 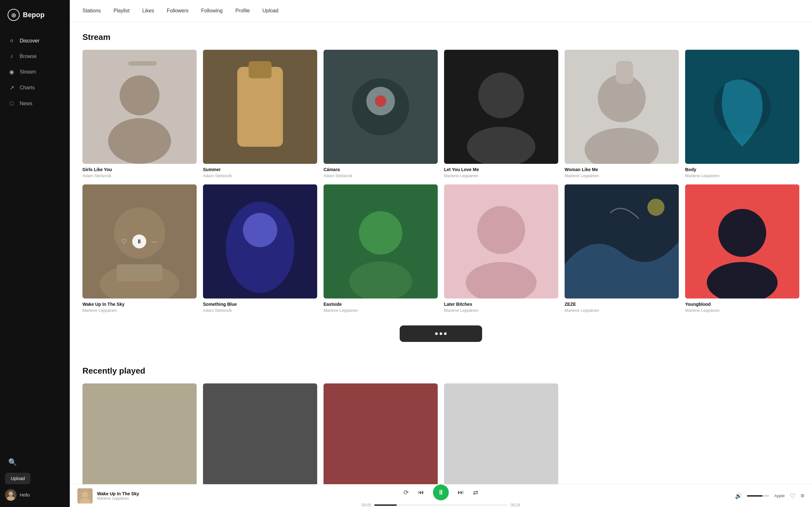 What do you see at coordinates (476, 492) in the screenshot?
I see `shuffle-button: ⇄` at bounding box center [476, 492].